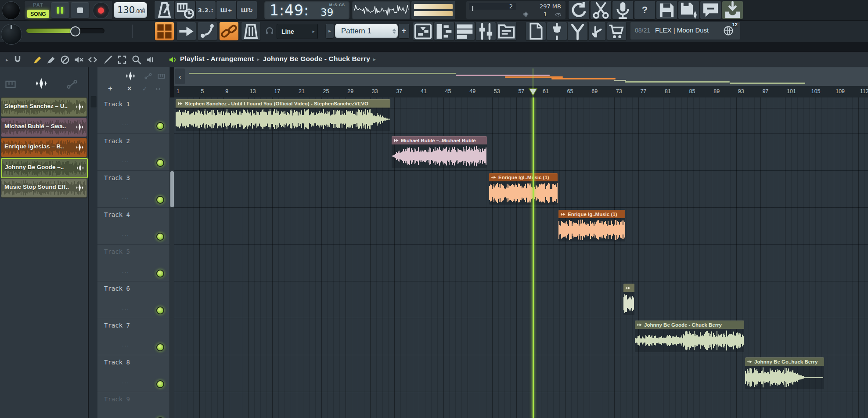 The image size is (868, 418). Describe the element at coordinates (317, 59) in the screenshot. I see `arrangement-name: Johnny Be Goode - Chuck Berry` at that location.